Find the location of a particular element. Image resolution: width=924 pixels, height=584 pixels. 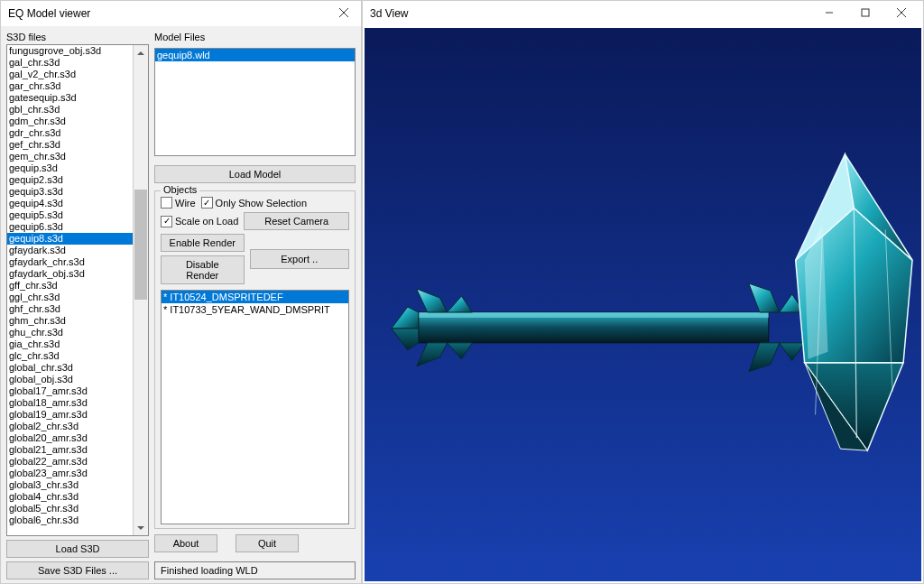

s3d-list-container: fungusgrove_obj.s3dgal_chr.s3dgal_v2_chr… is located at coordinates (78, 291).